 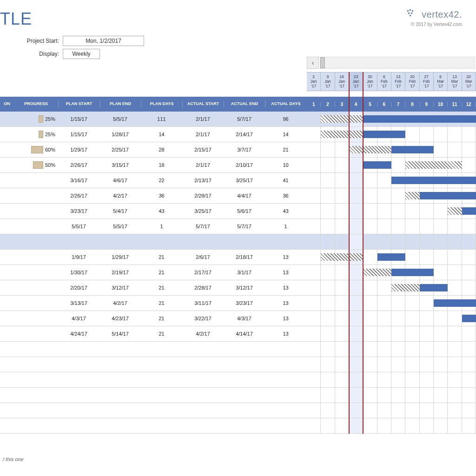 What do you see at coordinates (342, 82) in the screenshot?
I see `date-col: 16Jan'17` at bounding box center [342, 82].